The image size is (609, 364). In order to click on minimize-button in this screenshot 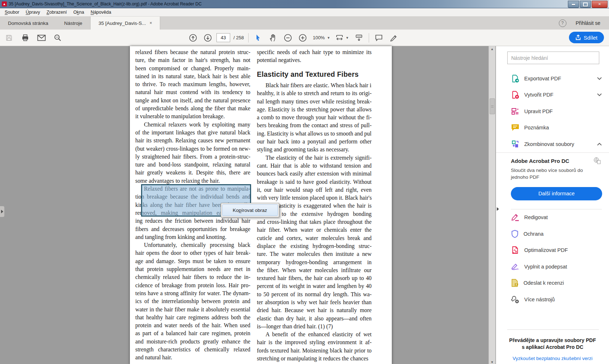, I will do `click(574, 4)`.